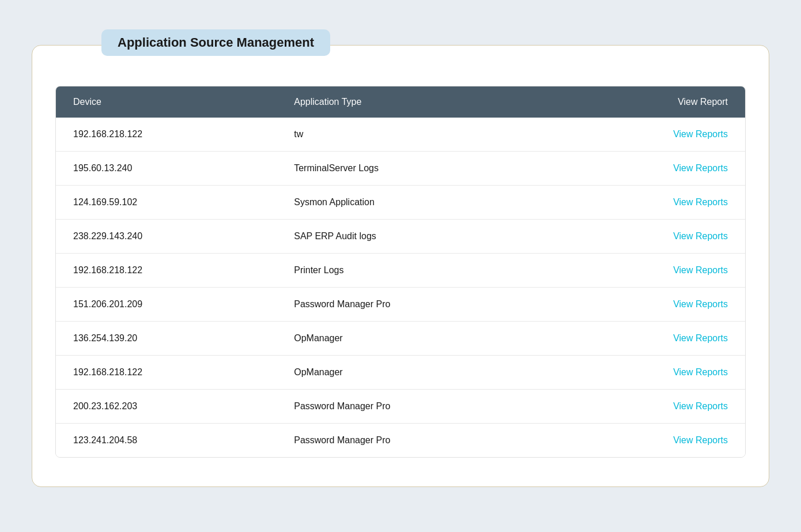  I want to click on cell-app-type: TerminalServer Logs, so click(416, 168).